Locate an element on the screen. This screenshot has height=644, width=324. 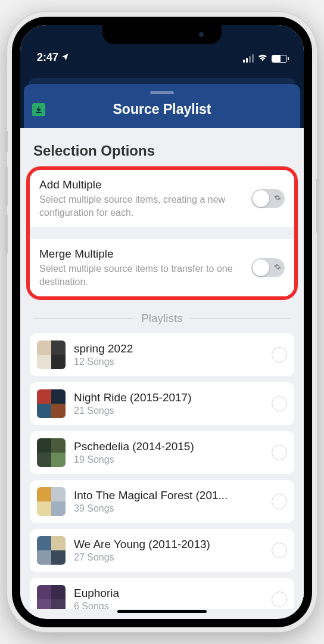
playlist-subtitle: 21 Songs is located at coordinates (169, 411).